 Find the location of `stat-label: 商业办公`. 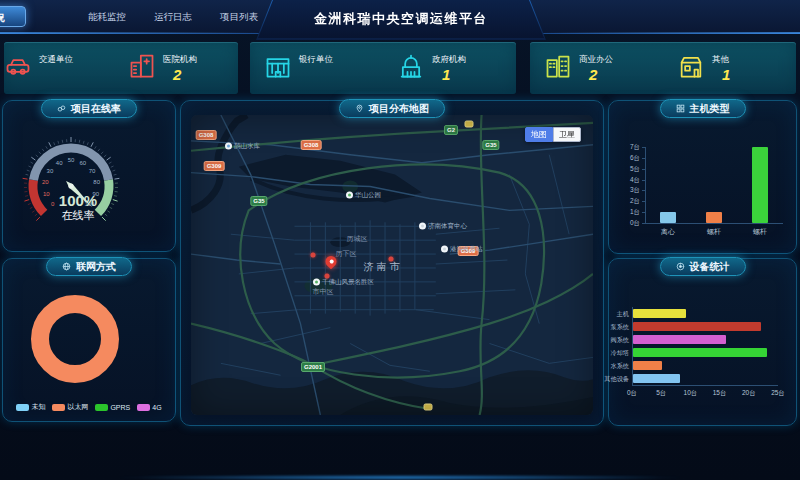

stat-label: 商业办公 is located at coordinates (596, 60).